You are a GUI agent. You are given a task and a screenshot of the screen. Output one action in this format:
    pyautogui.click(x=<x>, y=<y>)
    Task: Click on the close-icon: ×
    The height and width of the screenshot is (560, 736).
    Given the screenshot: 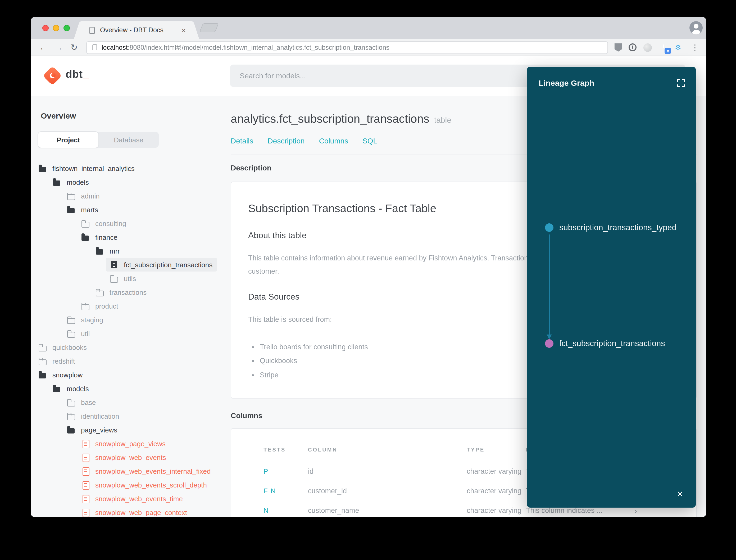 What is the action you would take?
    pyautogui.click(x=680, y=494)
    